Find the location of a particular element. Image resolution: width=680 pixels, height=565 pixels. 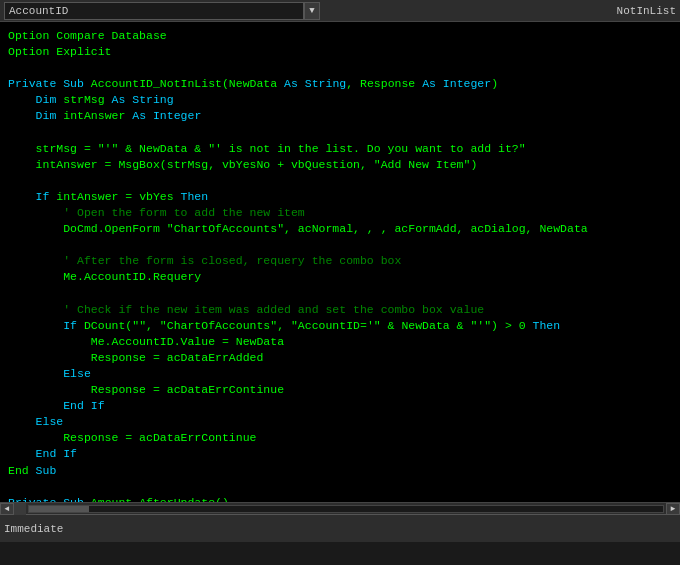

scroll-right-btn: ► is located at coordinates (673, 509).